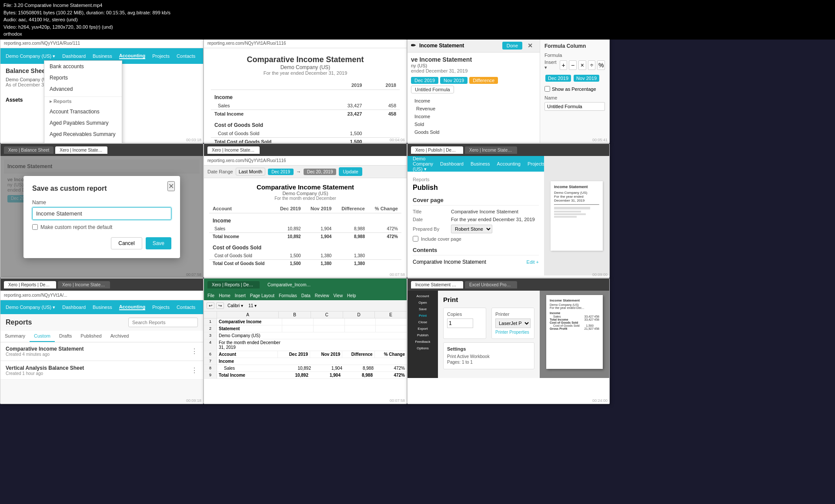  I want to click on cell-d8: 8,988, so click(360, 368).